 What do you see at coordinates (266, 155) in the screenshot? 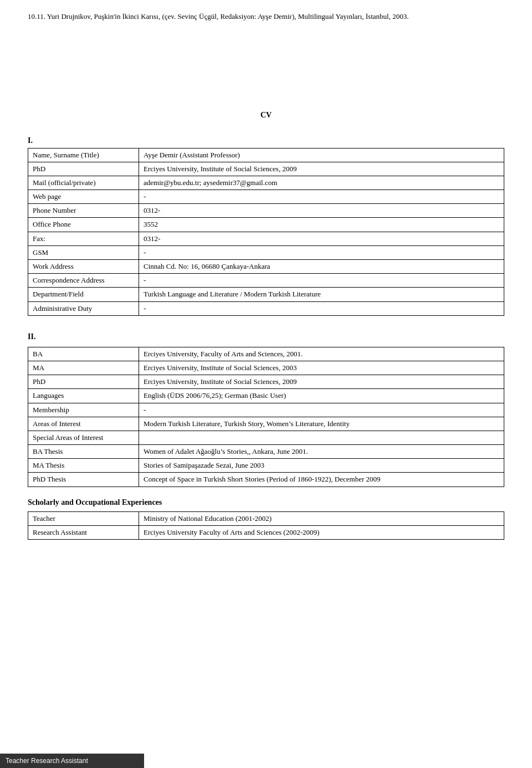
I see `table-row: Name, Surname (Title)Ayşe Demir (Assista…` at bounding box center [266, 155].